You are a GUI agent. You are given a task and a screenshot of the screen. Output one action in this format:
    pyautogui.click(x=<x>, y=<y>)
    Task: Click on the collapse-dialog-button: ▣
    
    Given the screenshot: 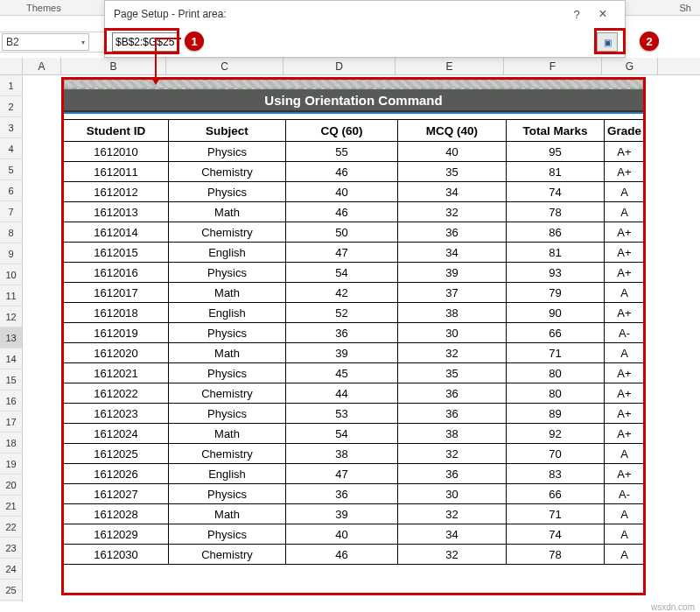 What is the action you would take?
    pyautogui.click(x=607, y=42)
    